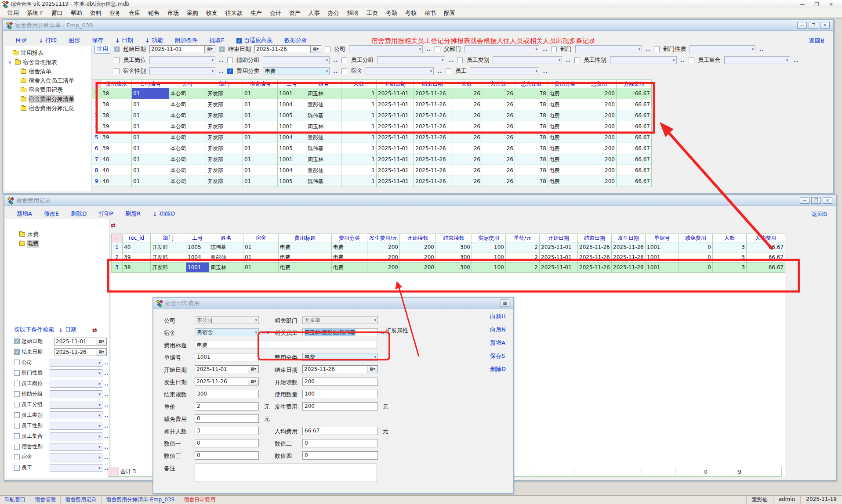  Describe the element at coordinates (324, 104) in the screenshot. I see `table-cell: 童彭仙` at that location.